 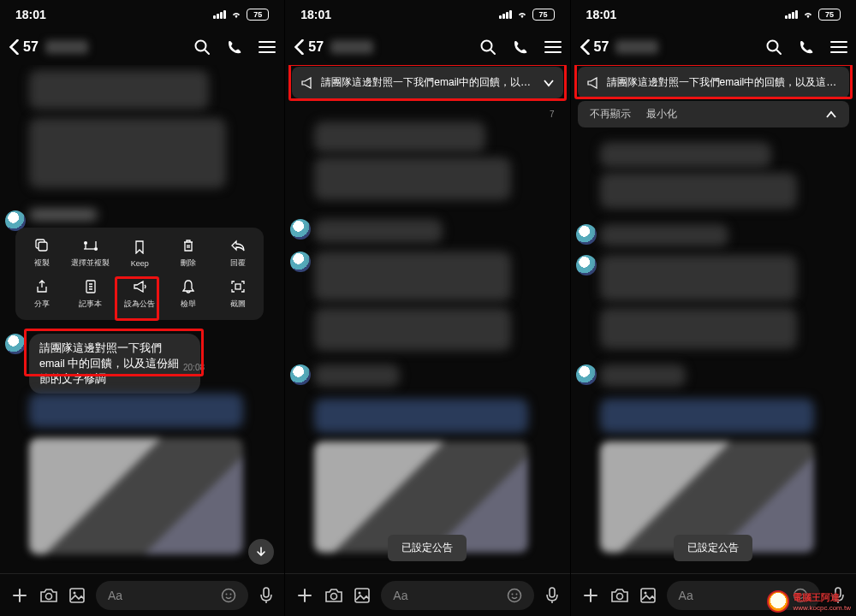 I want to click on message-action-menu: 複製 選擇並複製 Keep 刪除 回覆 分享, so click(x=140, y=274).